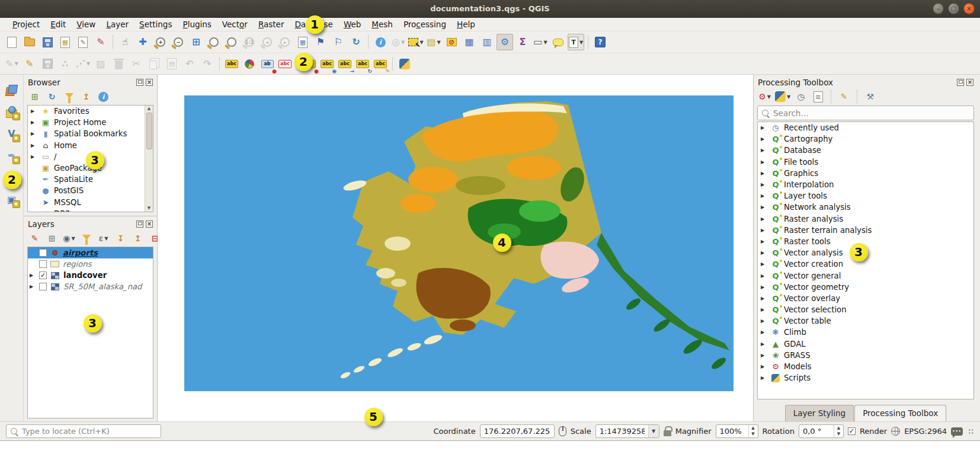 The height and width of the screenshot is (457, 980). What do you see at coordinates (866, 356) in the screenshot?
I see `toolbox-item-grass: ▶❀GRASS` at bounding box center [866, 356].